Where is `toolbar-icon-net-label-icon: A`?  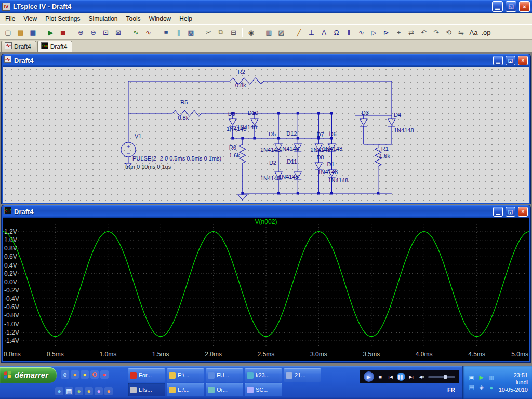 toolbar-icon-net-label-icon: A is located at coordinates (324, 32).